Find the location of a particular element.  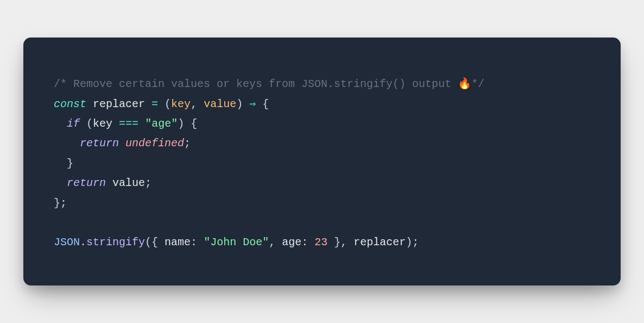

param-value: value is located at coordinates (220, 104).